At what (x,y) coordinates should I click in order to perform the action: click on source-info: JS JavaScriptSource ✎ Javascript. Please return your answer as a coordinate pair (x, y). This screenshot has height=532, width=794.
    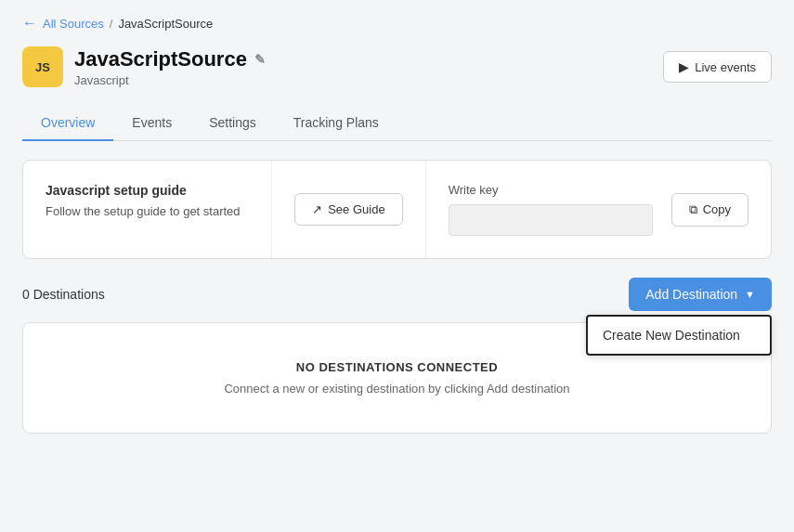
    Looking at the image, I should click on (144, 67).